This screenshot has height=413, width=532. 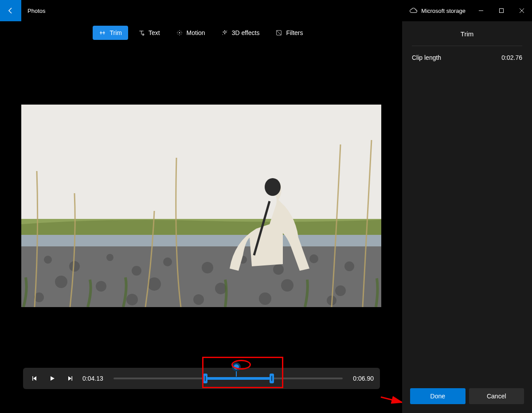 I want to click on motion-icon, so click(x=180, y=33).